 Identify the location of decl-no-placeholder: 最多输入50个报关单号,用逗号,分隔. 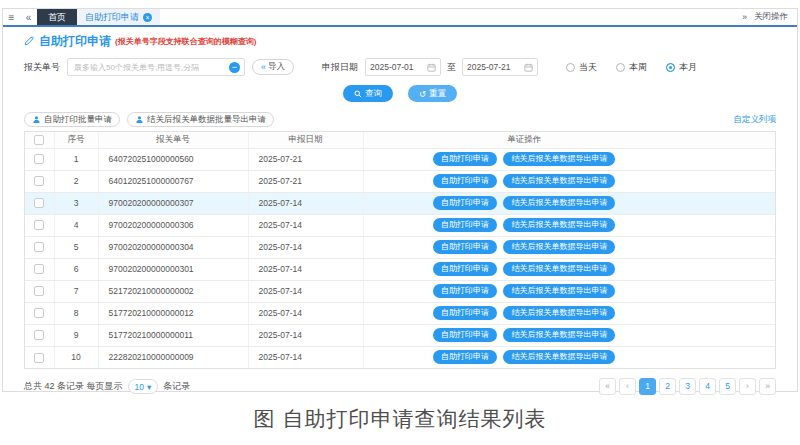
(136, 68).